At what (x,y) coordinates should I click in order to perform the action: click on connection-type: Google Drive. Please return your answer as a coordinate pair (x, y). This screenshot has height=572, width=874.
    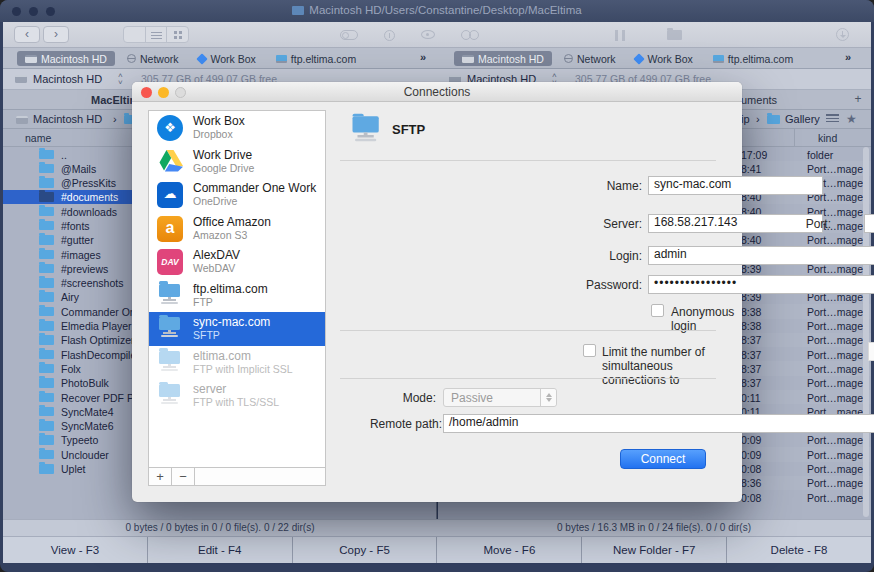
    Looking at the image, I should click on (224, 168).